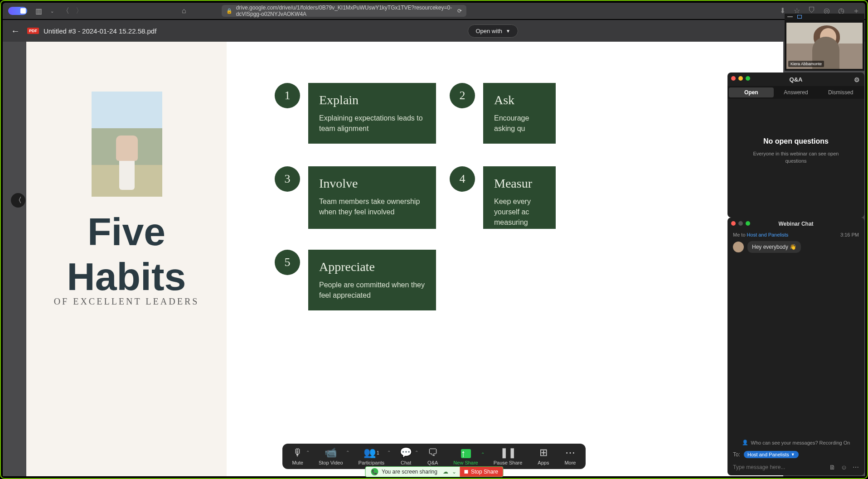  What do you see at coordinates (374, 472) in the screenshot?
I see `phone-icon: 📞` at bounding box center [374, 472].